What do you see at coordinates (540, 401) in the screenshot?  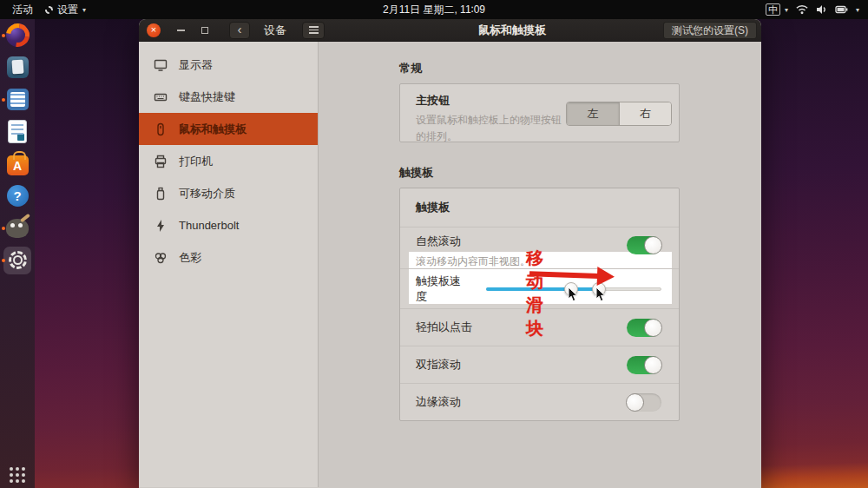 I see `edge-scrolling-row: 边缘滚动` at bounding box center [540, 401].